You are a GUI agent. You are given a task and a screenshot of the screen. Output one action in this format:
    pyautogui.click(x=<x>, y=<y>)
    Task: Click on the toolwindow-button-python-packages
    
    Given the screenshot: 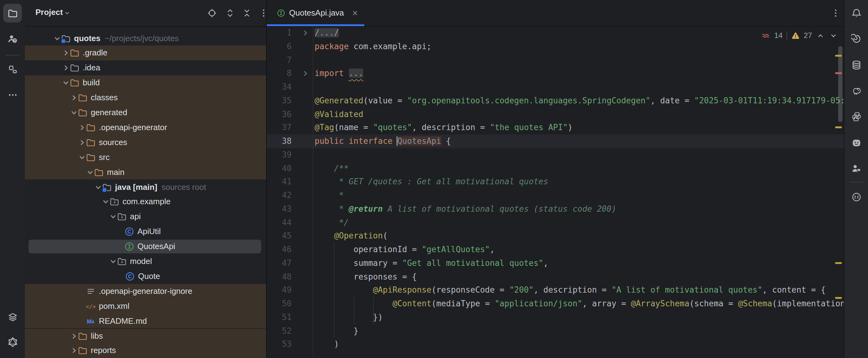 What is the action you would take?
    pyautogui.click(x=856, y=116)
    